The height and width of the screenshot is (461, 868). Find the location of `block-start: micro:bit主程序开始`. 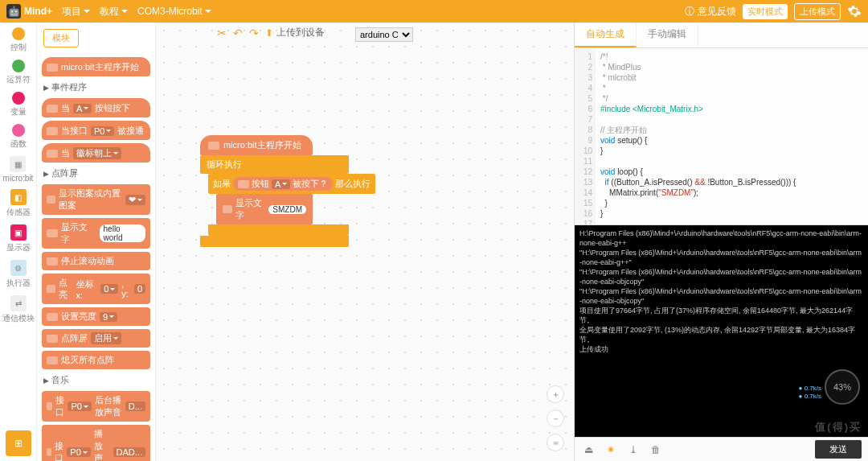

block-start: micro:bit主程序开始 is located at coordinates (96, 67).